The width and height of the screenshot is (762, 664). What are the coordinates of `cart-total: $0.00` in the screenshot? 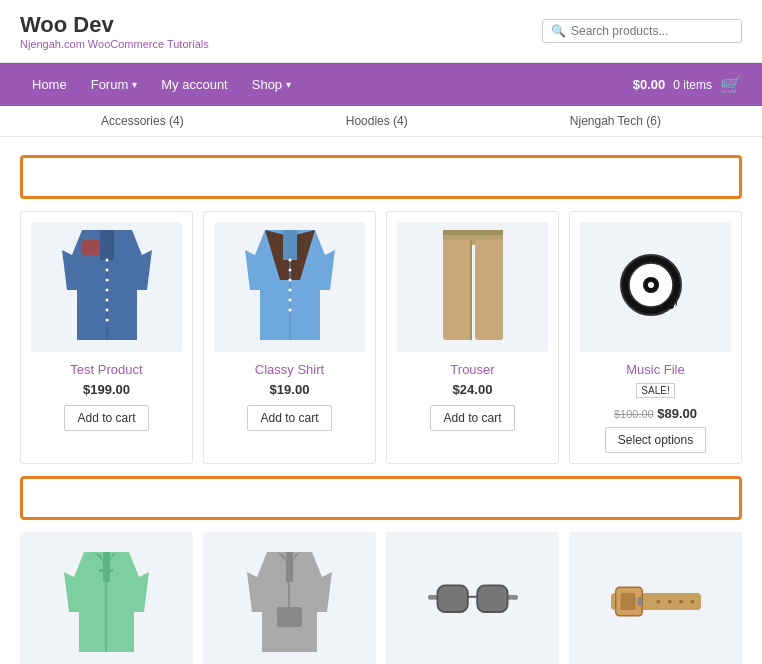 It's located at (650, 84).